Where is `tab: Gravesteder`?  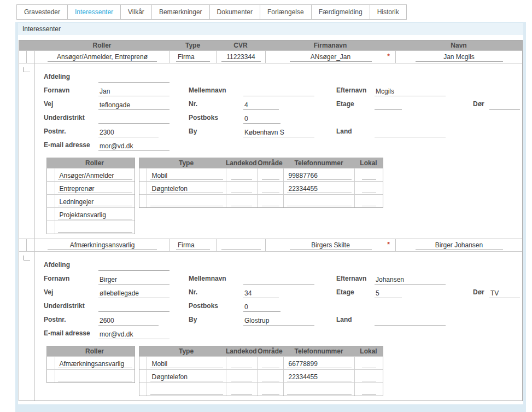 tab: Gravesteder is located at coordinates (42, 12).